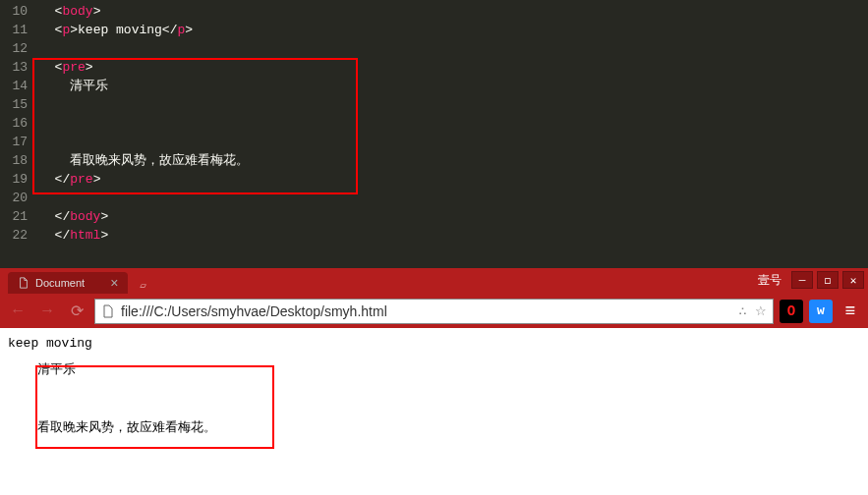 The image size is (868, 495). I want to click on pre-text: 清平乐 看取晚来风势，故应难看梅花。, so click(448, 399).